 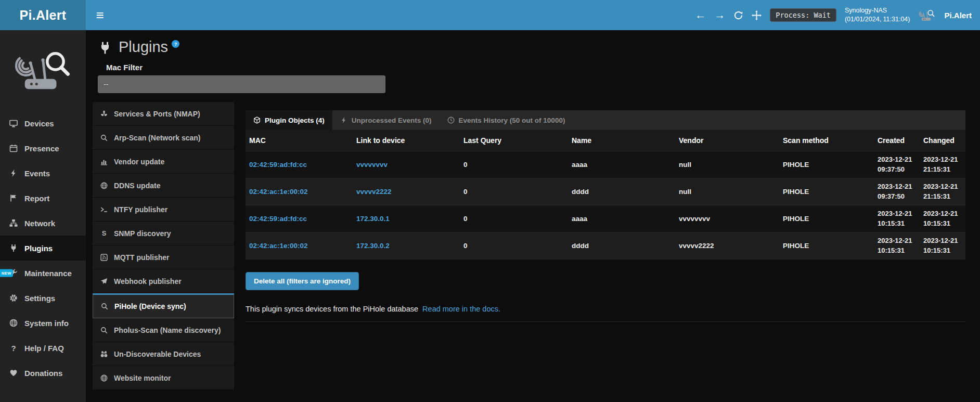 What do you see at coordinates (43, 148) in the screenshot?
I see `sidebar-item-presence: Presence` at bounding box center [43, 148].